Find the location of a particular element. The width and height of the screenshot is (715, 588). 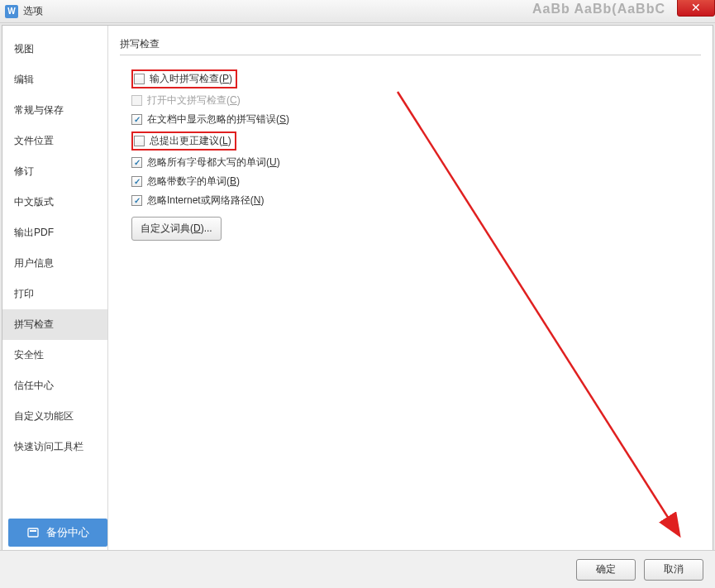

option-row-1: 打开中文拼写检查(C) is located at coordinates (415, 101).